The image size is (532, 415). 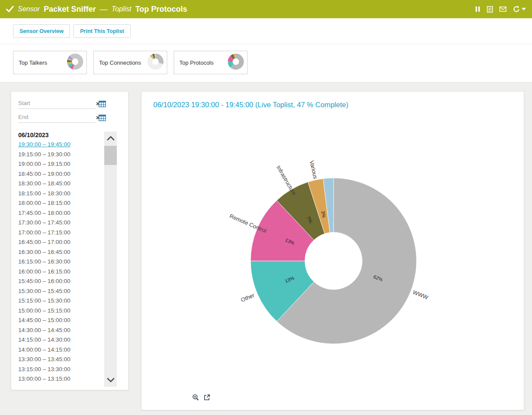 I want to click on view-type-label: Toplist, so click(x=122, y=9).